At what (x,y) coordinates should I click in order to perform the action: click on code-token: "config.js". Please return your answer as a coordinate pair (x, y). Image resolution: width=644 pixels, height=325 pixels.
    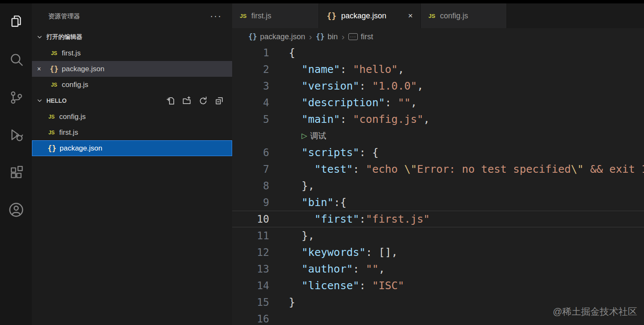
    Looking at the image, I should click on (388, 119).